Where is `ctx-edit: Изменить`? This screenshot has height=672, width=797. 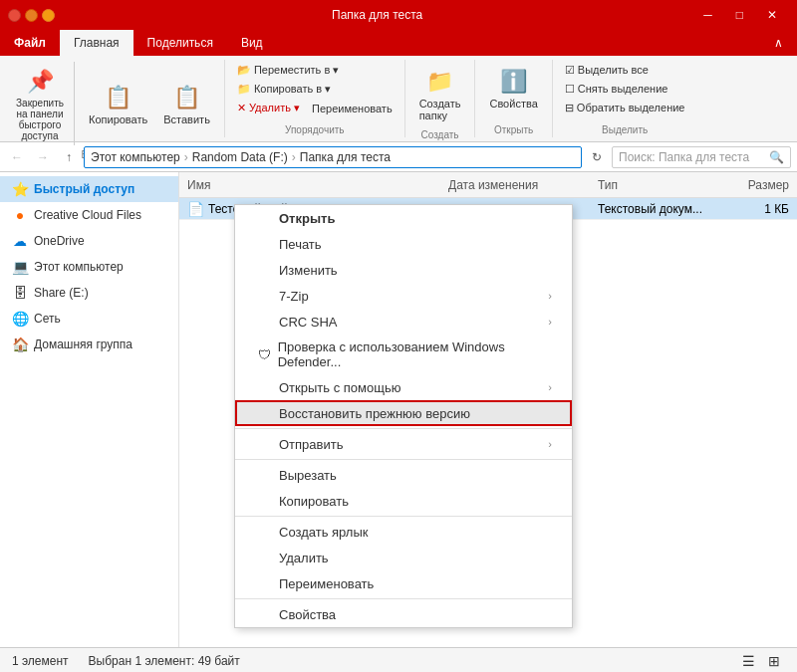
ctx-edit: Изменить is located at coordinates (403, 270).